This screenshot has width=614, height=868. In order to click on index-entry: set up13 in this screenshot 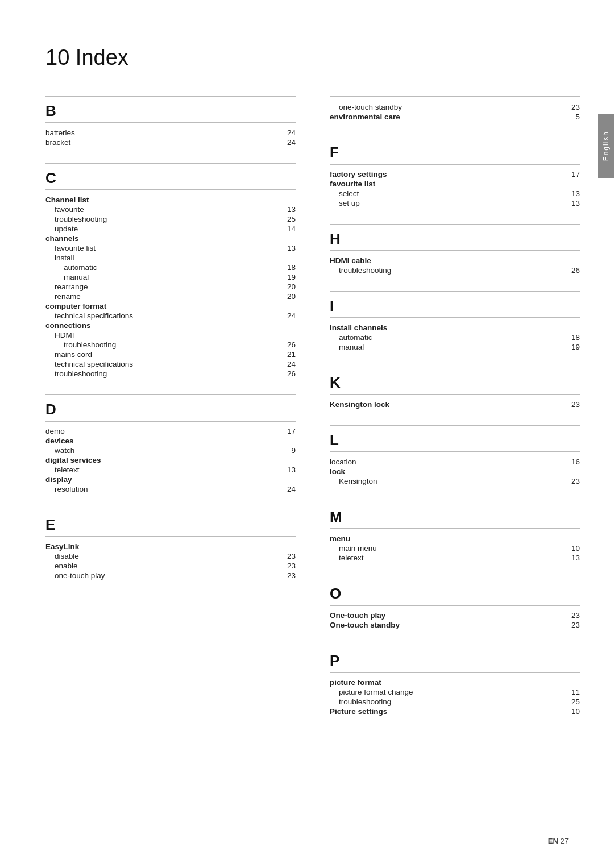, I will do `click(455, 203)`.